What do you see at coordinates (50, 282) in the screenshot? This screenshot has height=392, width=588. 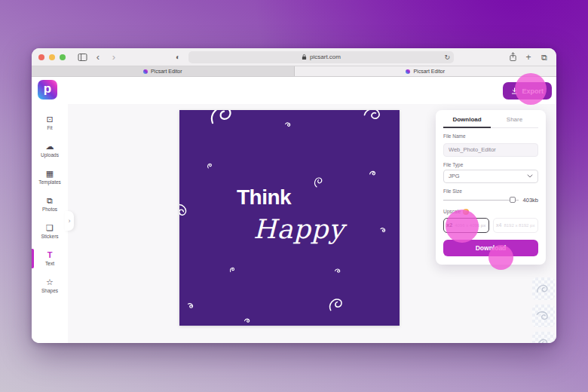 I see `shapes-icon: ☆` at bounding box center [50, 282].